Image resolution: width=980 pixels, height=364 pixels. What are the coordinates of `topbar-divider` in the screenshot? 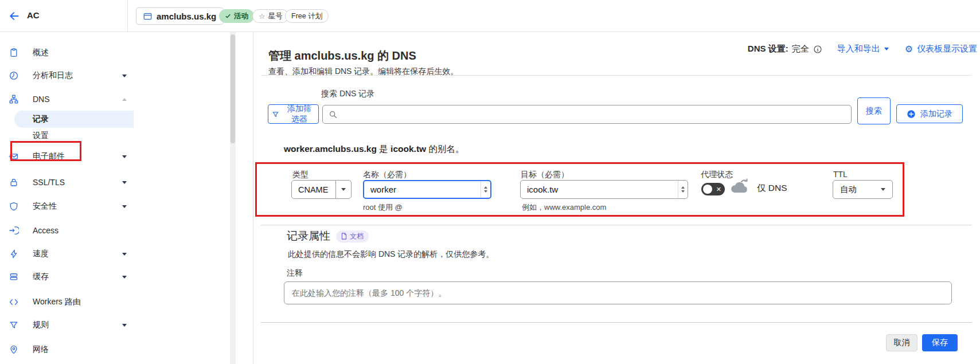 It's located at (127, 16).